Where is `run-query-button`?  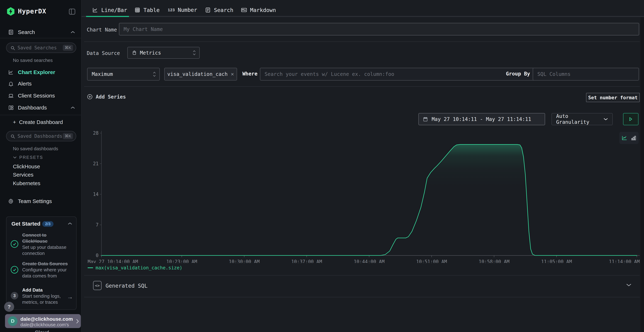 run-query-button is located at coordinates (631, 119).